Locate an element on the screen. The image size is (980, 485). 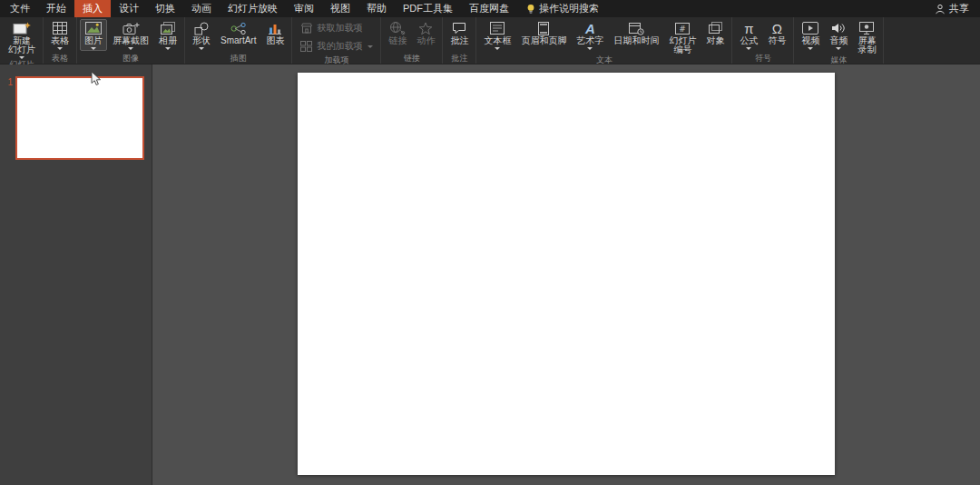
store-icon is located at coordinates (307, 29).